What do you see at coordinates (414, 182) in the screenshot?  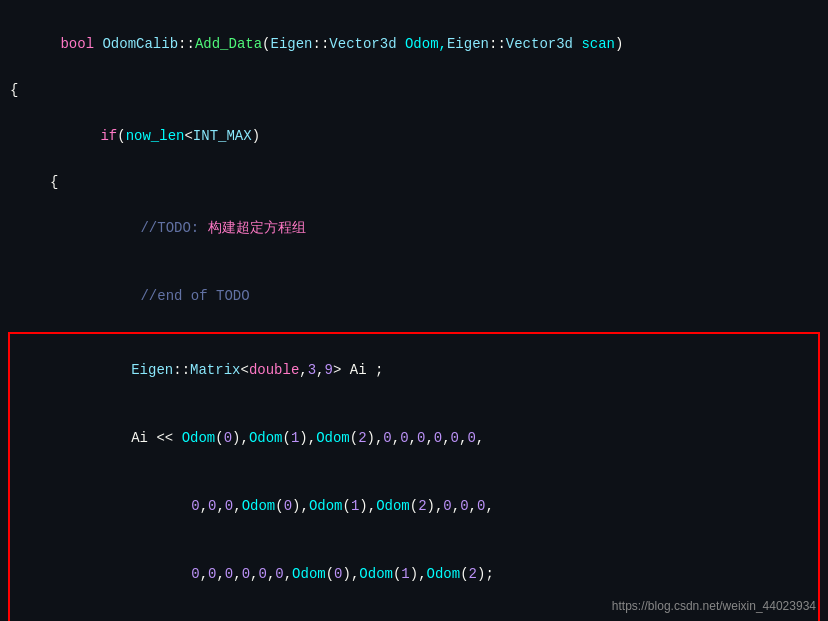 I see `code-line-4: {` at bounding box center [414, 182].